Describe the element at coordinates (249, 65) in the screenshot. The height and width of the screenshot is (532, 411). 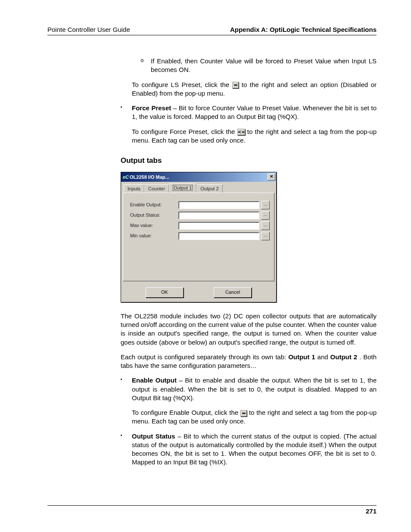
I see `sub-bullet-enabled: If Enabled, then Counter Value will be f…` at that location.